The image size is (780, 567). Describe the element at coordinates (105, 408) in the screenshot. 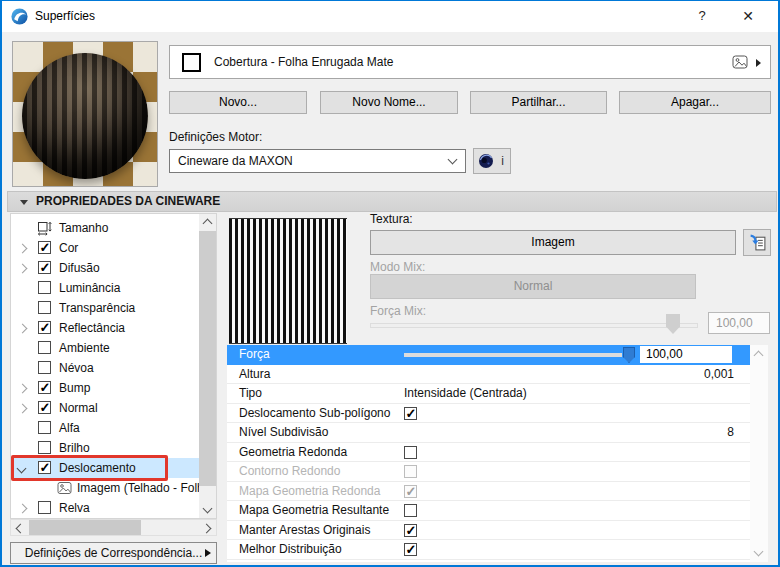

I see `tree-item-normal: Normal` at that location.